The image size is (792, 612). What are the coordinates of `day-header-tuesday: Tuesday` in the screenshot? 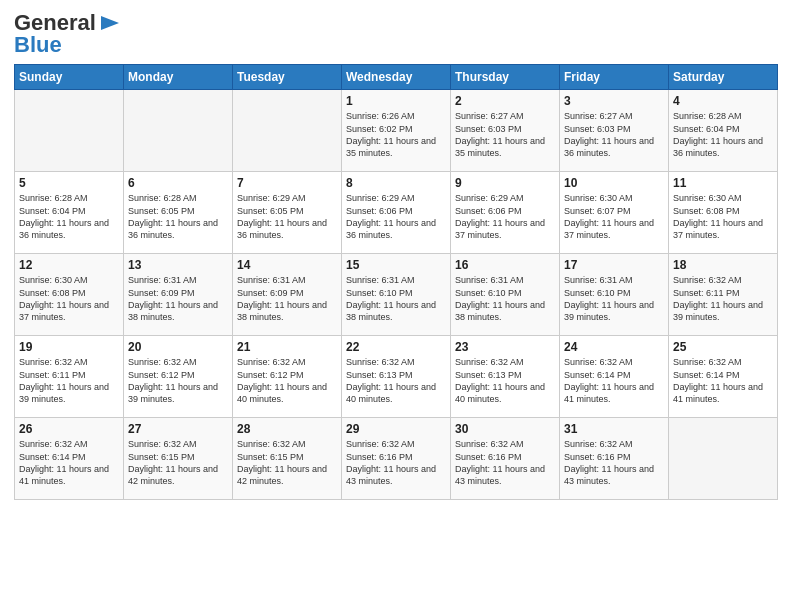 It's located at (288, 78).